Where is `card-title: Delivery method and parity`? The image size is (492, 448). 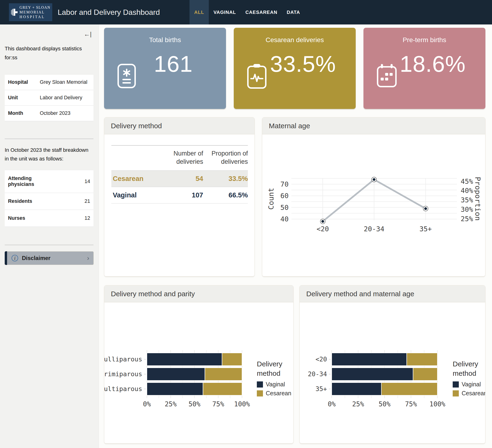 card-title: Delivery method and parity is located at coordinates (199, 294).